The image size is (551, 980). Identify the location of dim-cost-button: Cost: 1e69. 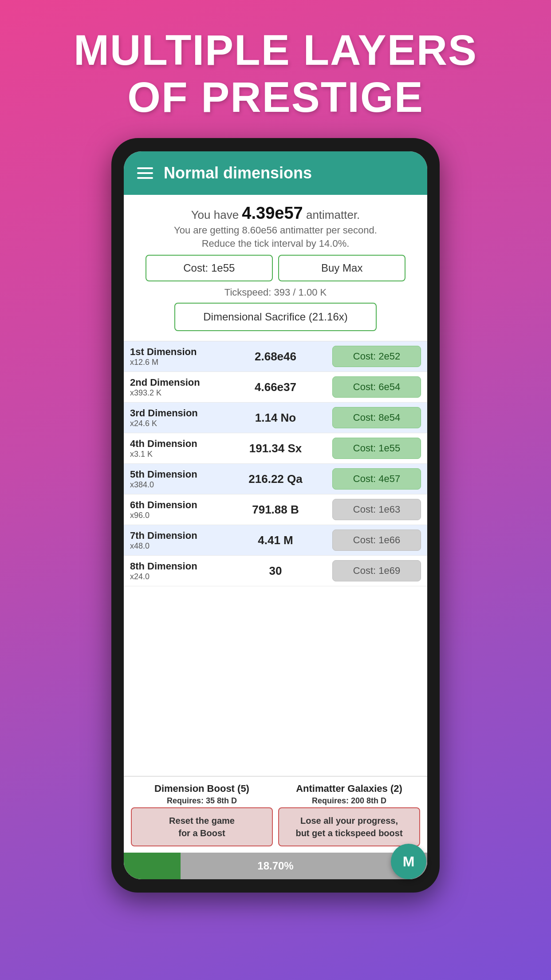
(377, 571).